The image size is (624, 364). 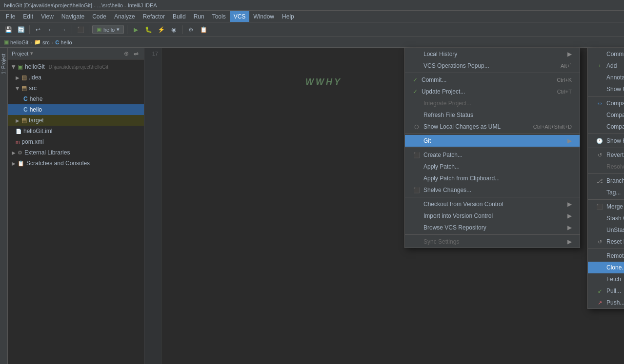 I want to click on git-push-label: Push..., so click(x=615, y=303).